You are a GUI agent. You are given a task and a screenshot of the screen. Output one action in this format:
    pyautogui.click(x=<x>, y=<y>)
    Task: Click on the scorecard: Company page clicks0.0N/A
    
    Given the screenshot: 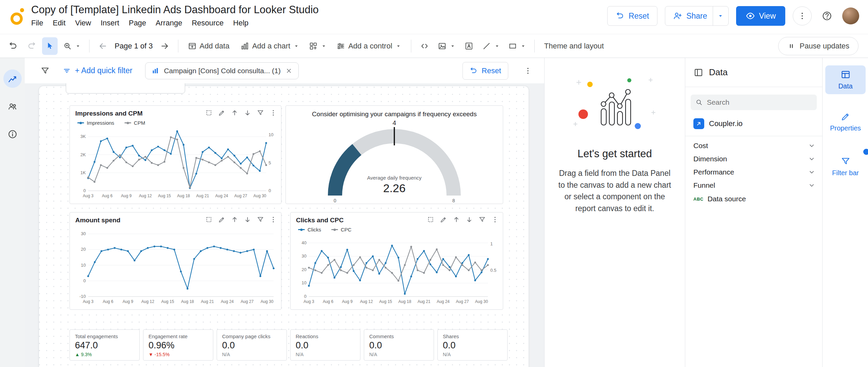 What is the action you would take?
    pyautogui.click(x=252, y=345)
    